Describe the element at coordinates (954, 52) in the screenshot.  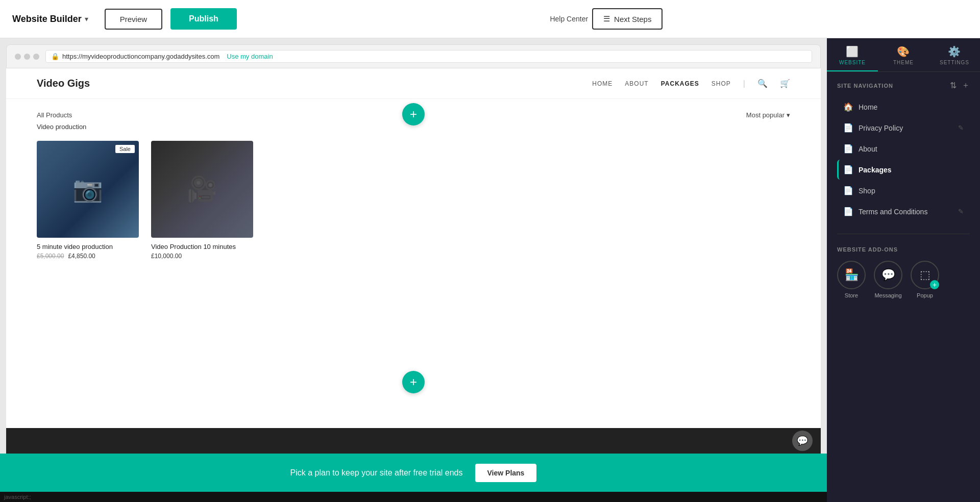
I see `settings-tab-icon: ⚙️` at that location.